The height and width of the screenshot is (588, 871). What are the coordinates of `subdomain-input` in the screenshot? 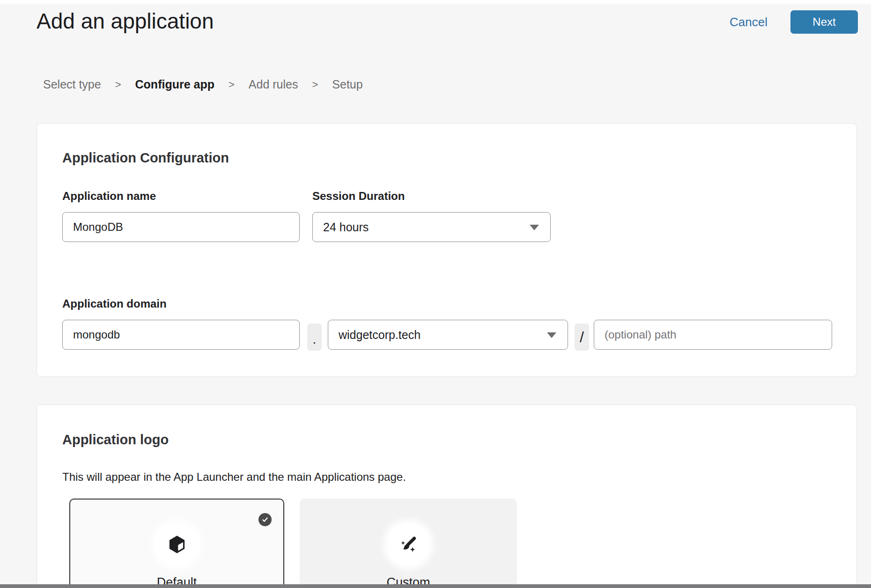 It's located at (181, 335).